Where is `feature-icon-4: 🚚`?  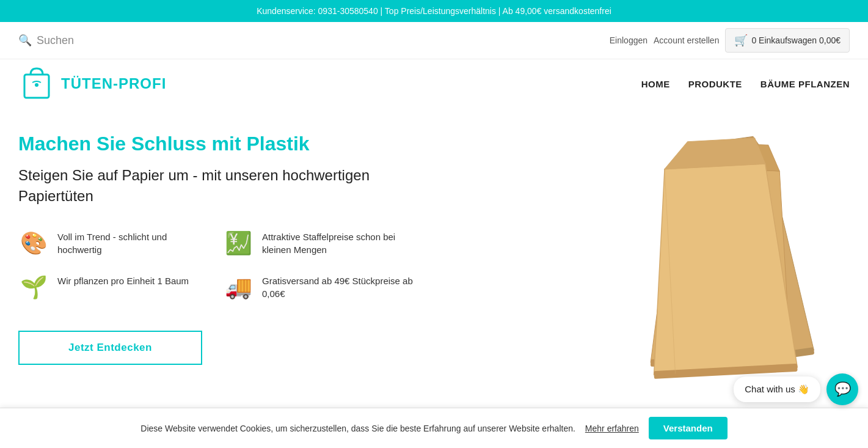
feature-icon-4: 🚚 is located at coordinates (238, 287).